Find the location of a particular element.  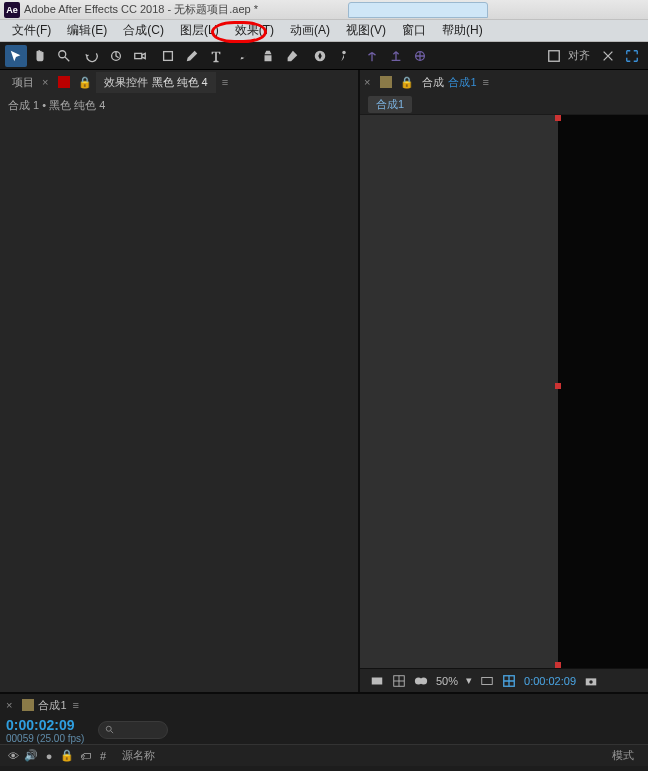

menu-animation: 动画(A) is located at coordinates (310, 30).